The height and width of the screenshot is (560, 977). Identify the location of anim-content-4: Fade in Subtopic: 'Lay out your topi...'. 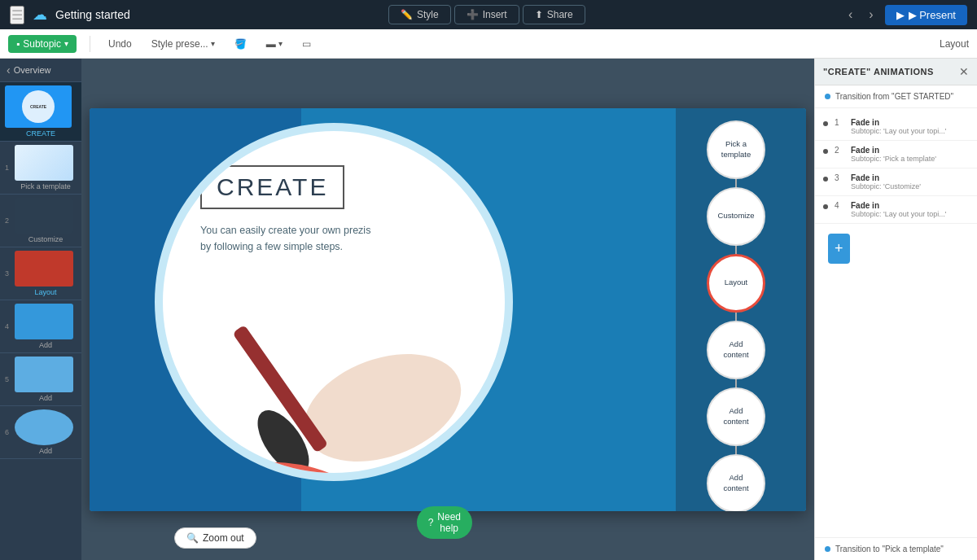
(910, 210).